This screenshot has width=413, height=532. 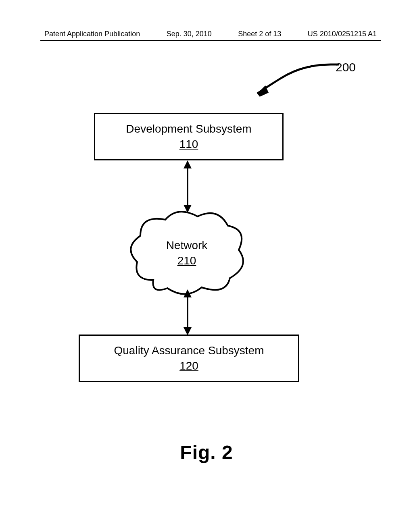 I want to click on publication-date: Sep. 30, 2010, so click(x=189, y=34).